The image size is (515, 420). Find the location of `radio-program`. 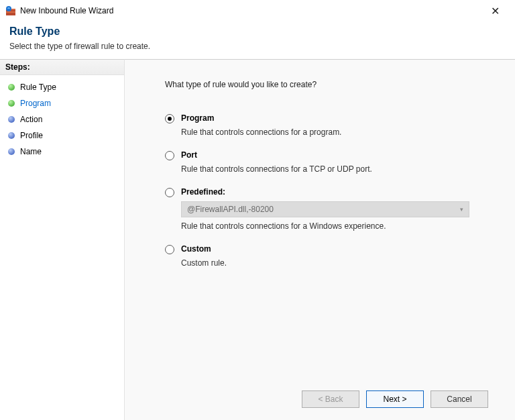

radio-program is located at coordinates (170, 119).